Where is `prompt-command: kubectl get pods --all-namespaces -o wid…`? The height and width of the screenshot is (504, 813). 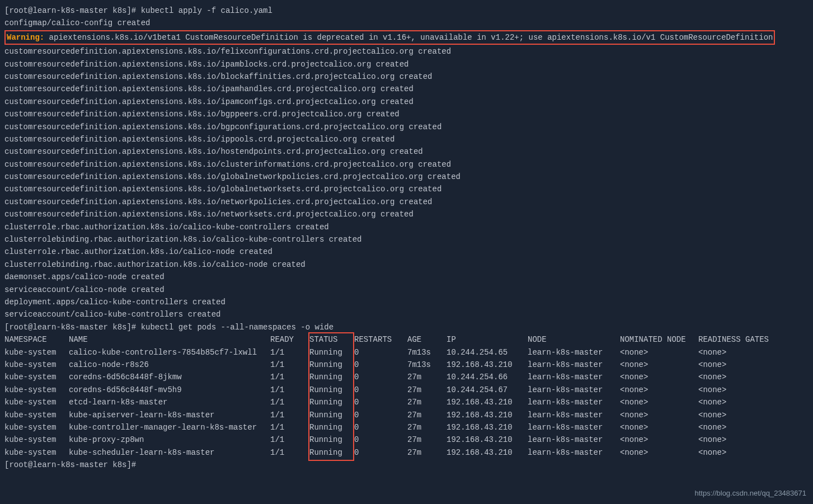 prompt-command: kubectl get pods --all-namespaces -o wid… is located at coordinates (237, 327).